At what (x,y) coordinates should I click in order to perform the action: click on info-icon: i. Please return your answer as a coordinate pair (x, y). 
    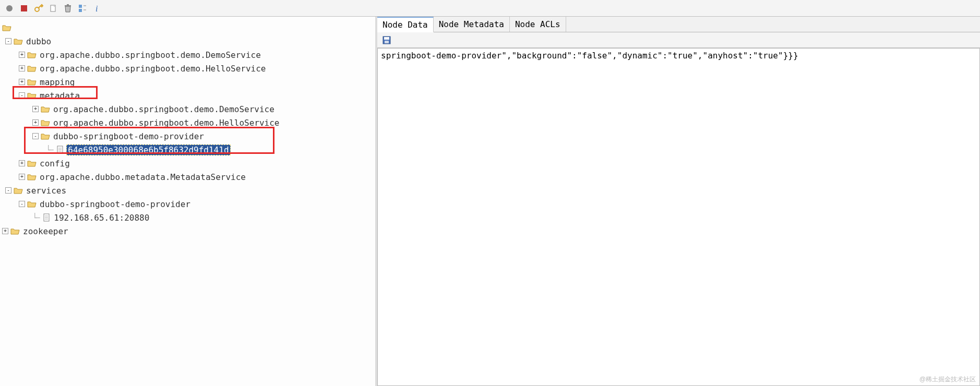
    Looking at the image, I should click on (97, 8).